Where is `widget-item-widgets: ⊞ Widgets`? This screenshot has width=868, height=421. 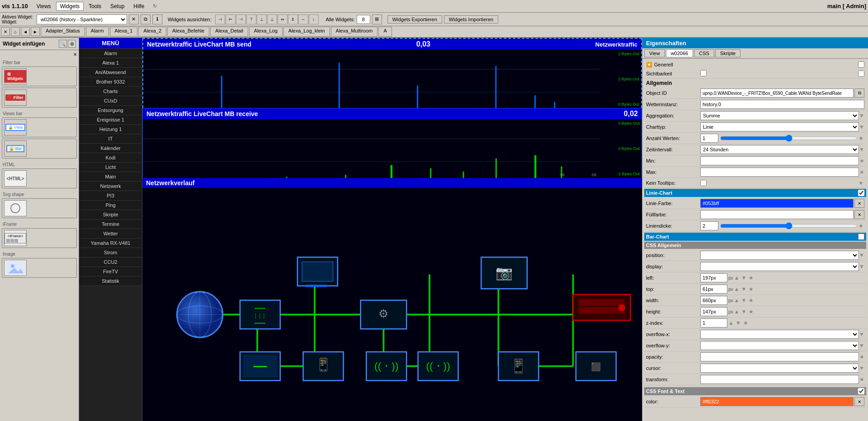 widget-item-widgets: ⊞ Widgets is located at coordinates (39, 76).